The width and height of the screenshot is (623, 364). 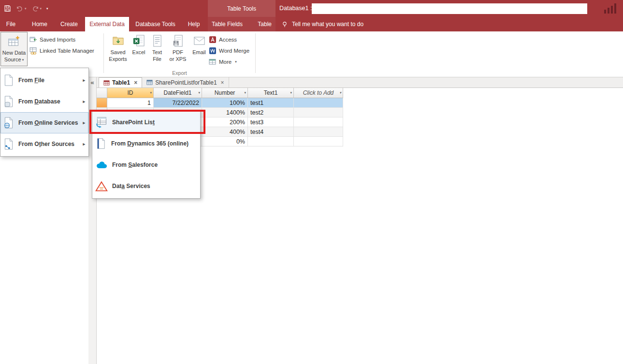 What do you see at coordinates (44, 123) in the screenshot?
I see `menu-item-from-online-services: From Online Services ▸` at bounding box center [44, 123].